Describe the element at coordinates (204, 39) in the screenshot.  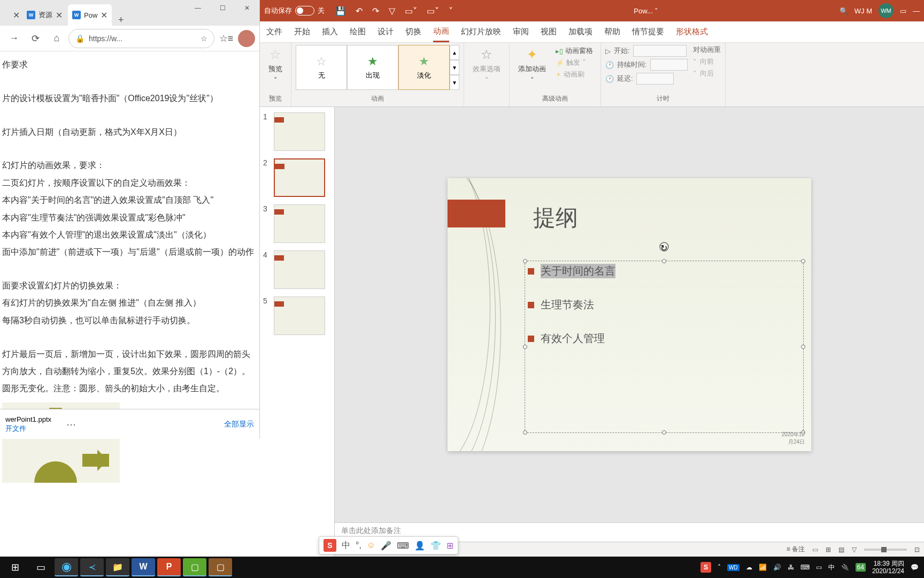
I see `star-icon: ☆` at that location.